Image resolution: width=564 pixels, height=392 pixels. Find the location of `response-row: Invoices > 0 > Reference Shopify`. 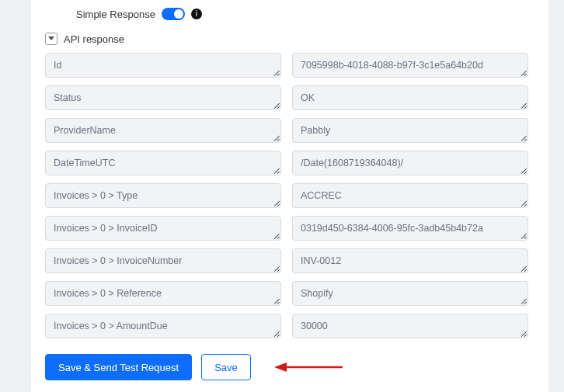

response-row: Invoices > 0 > Reference Shopify is located at coordinates (287, 293).